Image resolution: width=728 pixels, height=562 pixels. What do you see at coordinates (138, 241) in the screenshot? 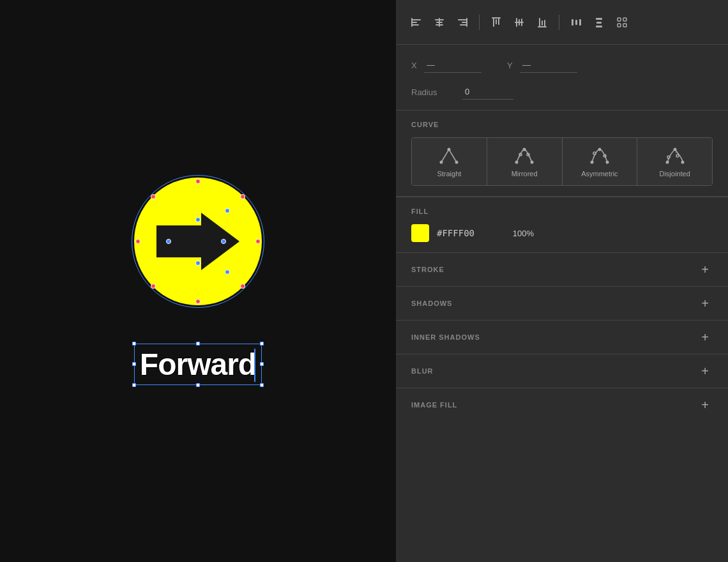
I see `handle-left` at bounding box center [138, 241].